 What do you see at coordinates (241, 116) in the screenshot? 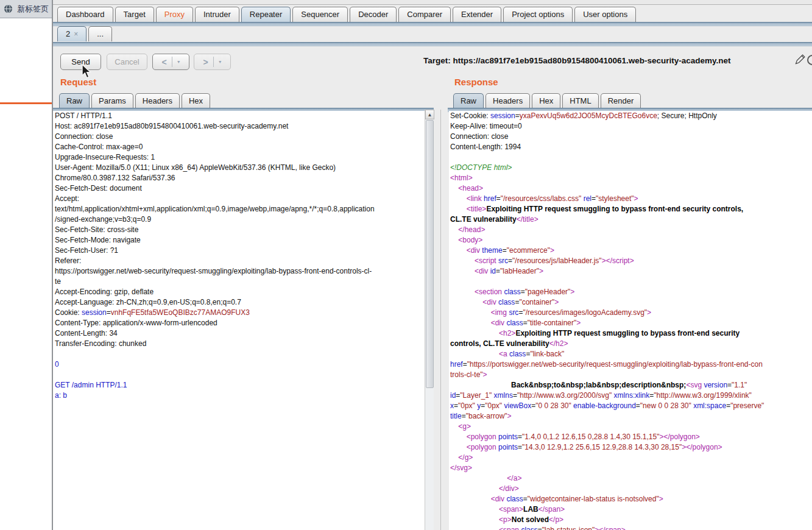
I see `code-line: POST / HTTP/1.1` at bounding box center [241, 116].